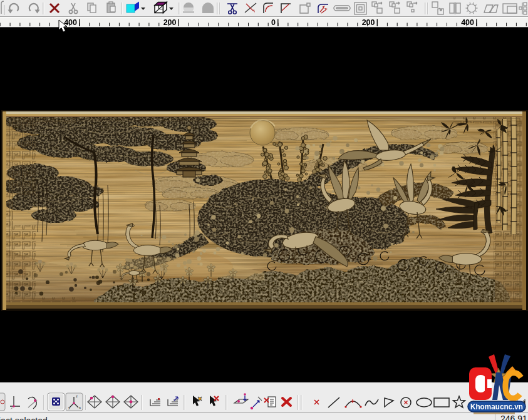 This screenshot has width=528, height=420. What do you see at coordinates (273, 23) in the screenshot?
I see `svg-text: 0` at bounding box center [273, 23].